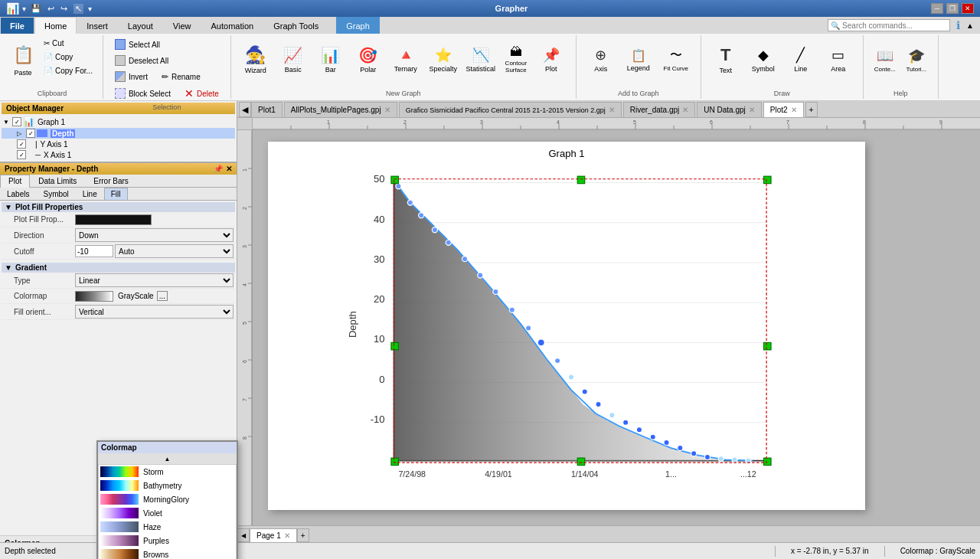  What do you see at coordinates (516, 60) in the screenshot?
I see `contour-surface-button: 🏔 Contour Surface` at bounding box center [516, 60].